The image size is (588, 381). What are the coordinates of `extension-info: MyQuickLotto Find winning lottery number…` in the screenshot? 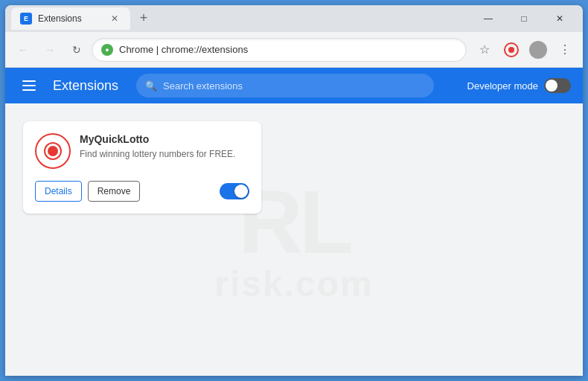 It's located at (142, 151).